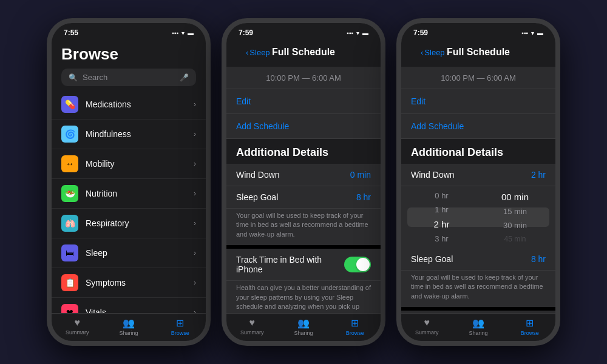  What do you see at coordinates (478, 333) in the screenshot?
I see `sharing-label-3: Sharing` at bounding box center [478, 333].